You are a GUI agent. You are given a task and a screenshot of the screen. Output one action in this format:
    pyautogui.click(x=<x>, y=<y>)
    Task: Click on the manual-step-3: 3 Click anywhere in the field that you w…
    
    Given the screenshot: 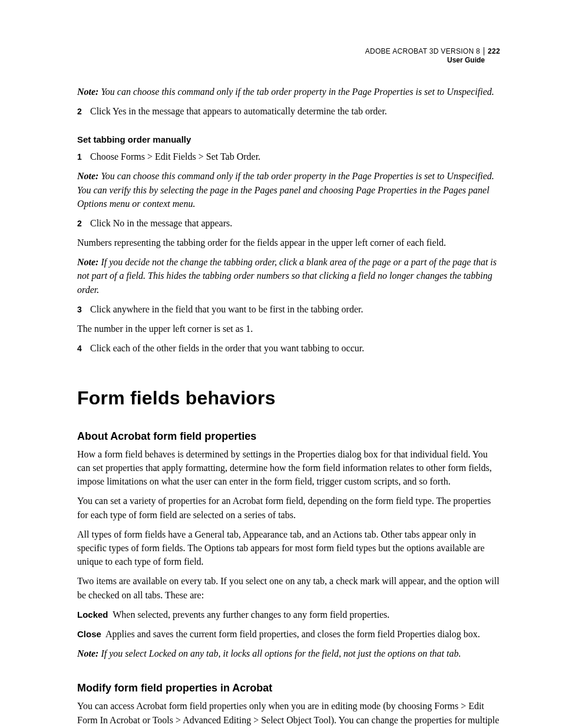 What is the action you would take?
    pyautogui.click(x=289, y=309)
    